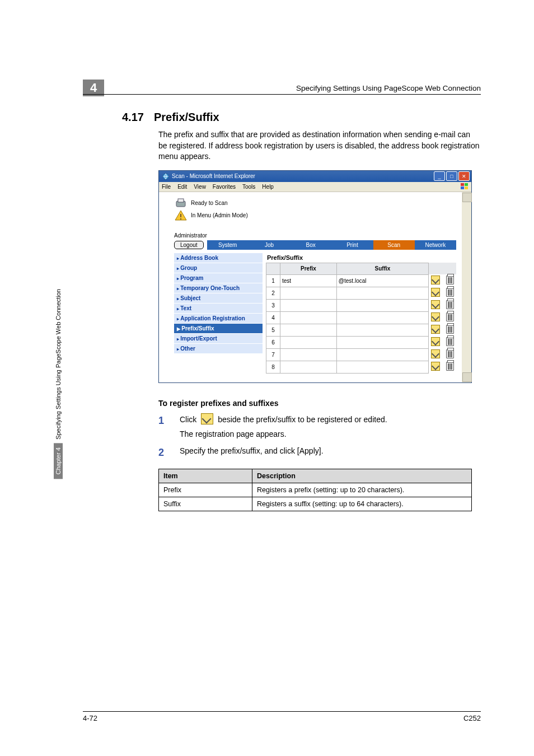 The height and width of the screenshot is (756, 534). What do you see at coordinates (269, 245) in the screenshot?
I see `tab-job: Job` at bounding box center [269, 245].